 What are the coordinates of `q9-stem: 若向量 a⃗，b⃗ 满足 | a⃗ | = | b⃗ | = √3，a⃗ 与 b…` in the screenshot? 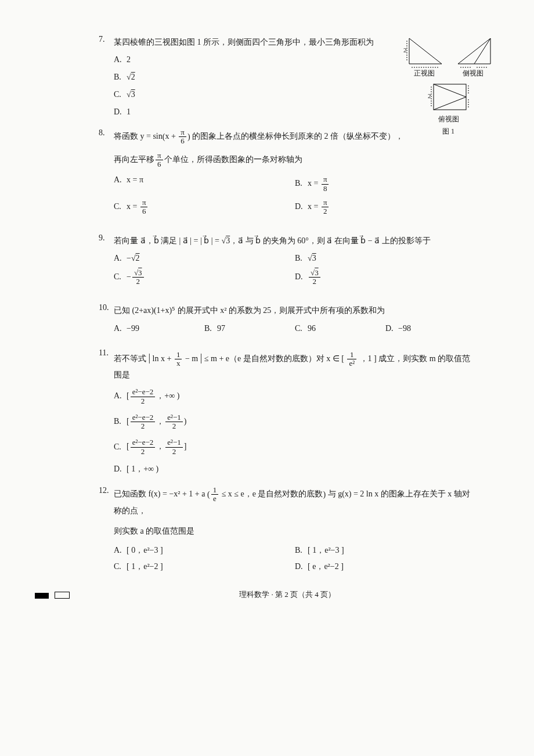 It's located at (295, 240).